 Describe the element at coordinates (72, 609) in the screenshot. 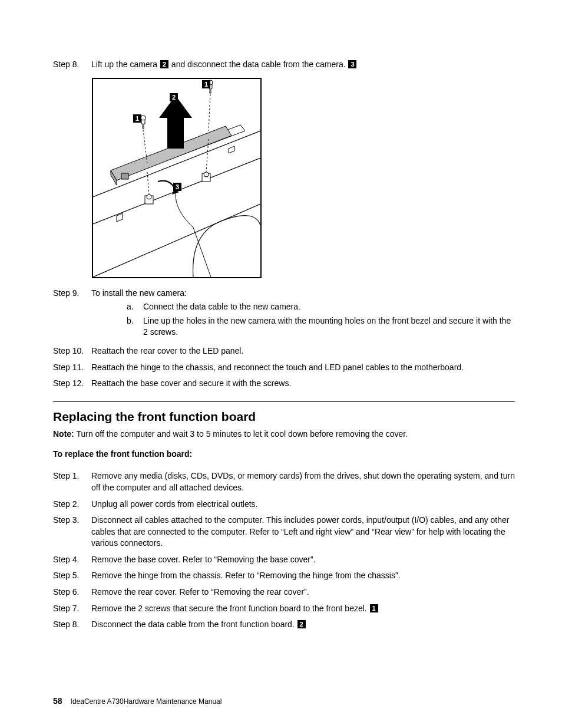

I see `b-step-7-label: Step 7.` at that location.